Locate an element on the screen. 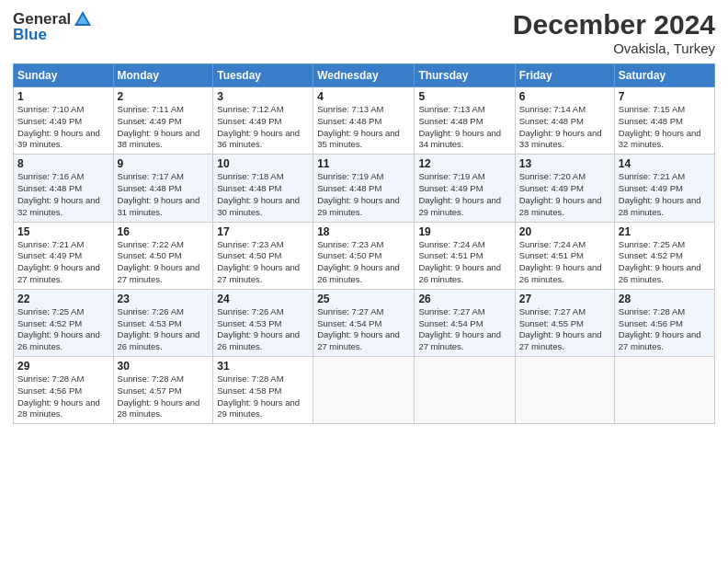 This screenshot has height=563, width=728. day-detail: Sunrise: 7:19 AMSunset: 4:49 PMDaylight:… is located at coordinates (460, 193).